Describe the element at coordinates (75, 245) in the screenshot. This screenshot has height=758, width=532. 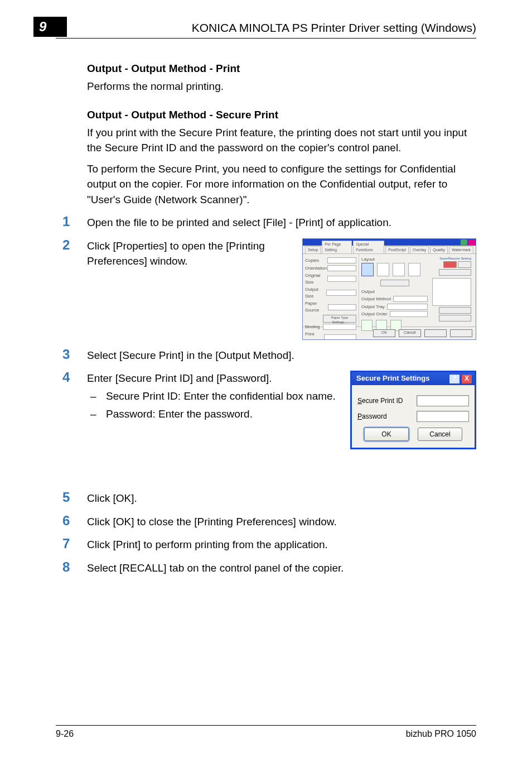
I see `step-2-number: 2` at that location.